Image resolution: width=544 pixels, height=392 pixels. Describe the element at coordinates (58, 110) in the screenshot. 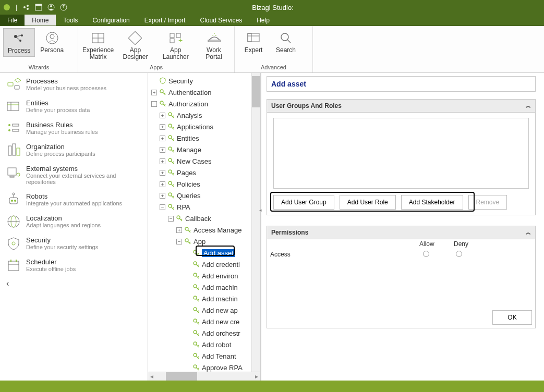

I see `sb-sub: Define your process data` at that location.